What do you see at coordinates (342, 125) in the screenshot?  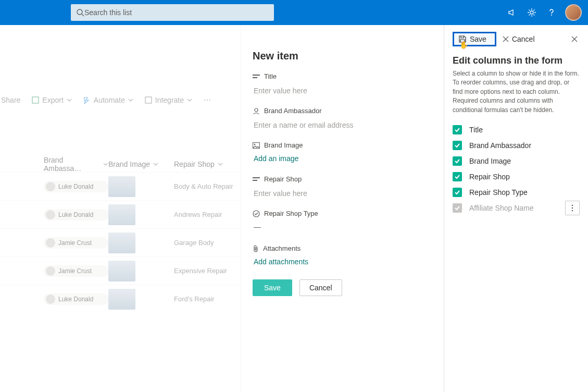 I see `brand-ambassador-input` at bounding box center [342, 125].